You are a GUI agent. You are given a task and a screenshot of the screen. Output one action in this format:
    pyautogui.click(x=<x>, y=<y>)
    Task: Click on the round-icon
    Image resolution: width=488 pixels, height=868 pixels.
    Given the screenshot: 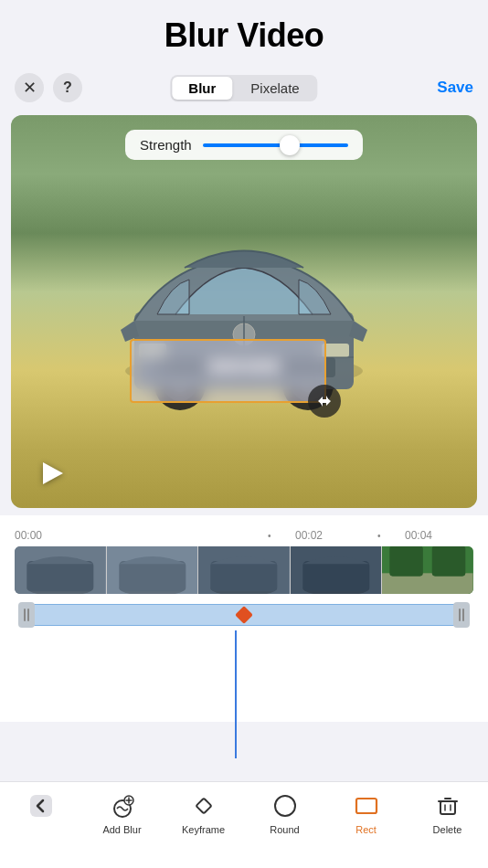 What is the action you would take?
    pyautogui.click(x=285, y=806)
    